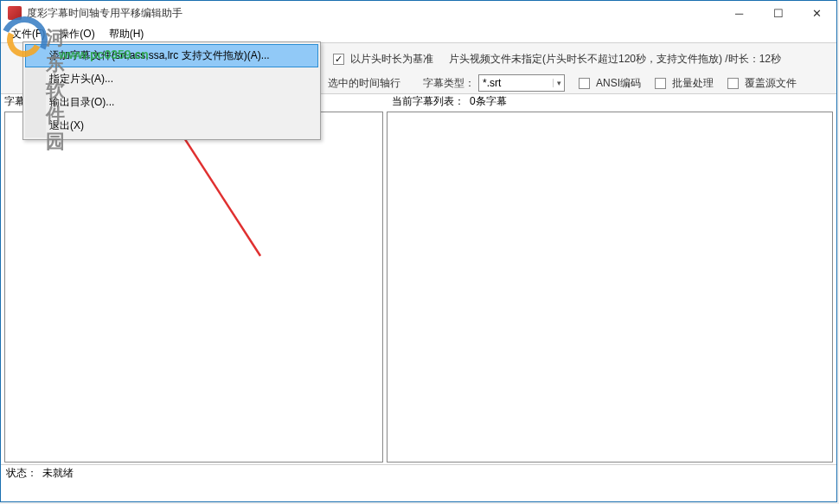 This screenshot has height=504, width=839. What do you see at coordinates (428, 102) in the screenshot?
I see `current-list-label: 当前字幕列表：` at bounding box center [428, 102].